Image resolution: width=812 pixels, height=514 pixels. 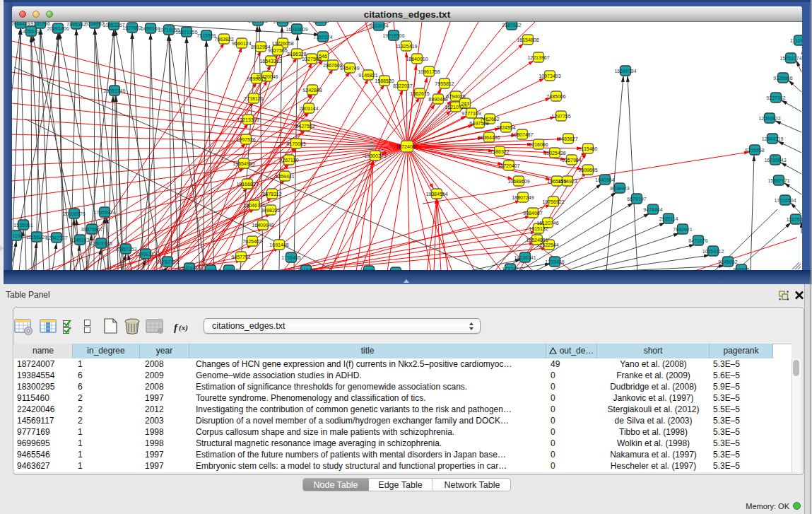 I want to click on svg-text: 7515526, so click(x=206, y=35).